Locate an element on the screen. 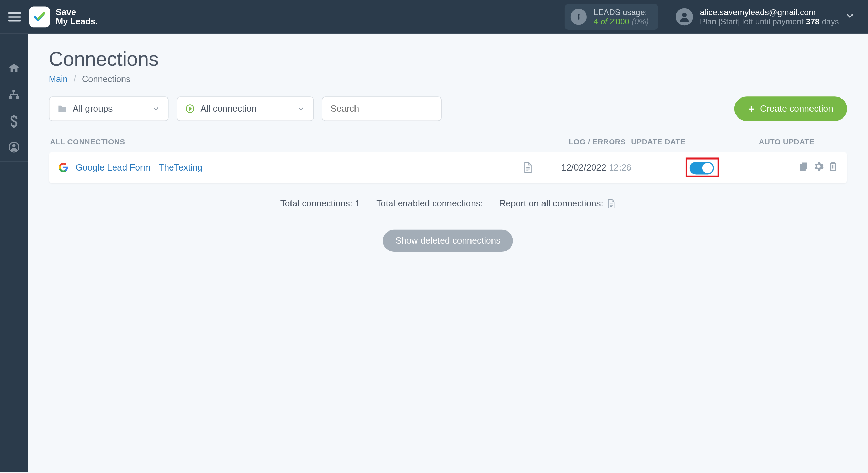  search-input is located at coordinates (382, 109).